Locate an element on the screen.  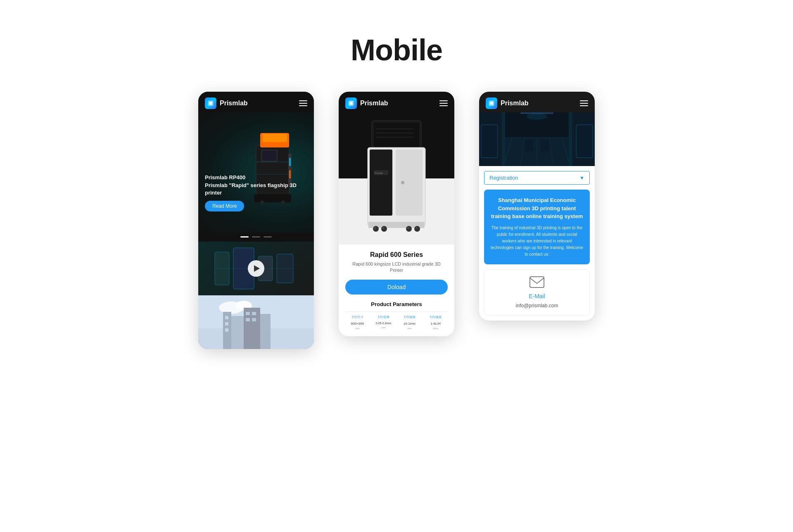
phone1-logo-text: Prismlab is located at coordinates (234, 103).